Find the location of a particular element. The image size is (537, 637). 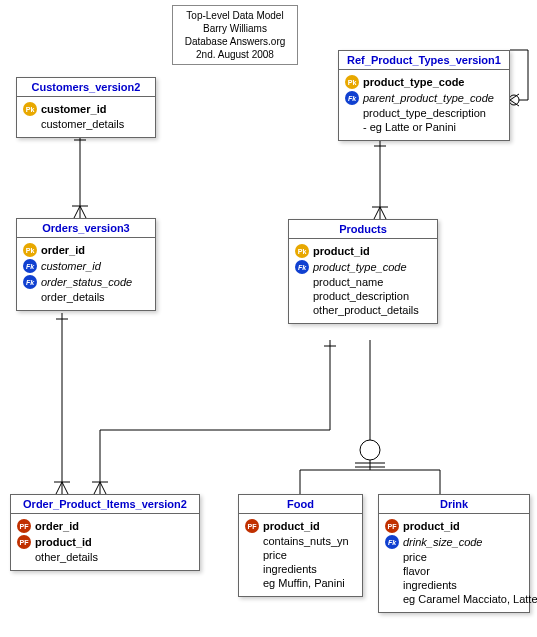

attribute-row: other_product_details is located at coordinates (363, 310).